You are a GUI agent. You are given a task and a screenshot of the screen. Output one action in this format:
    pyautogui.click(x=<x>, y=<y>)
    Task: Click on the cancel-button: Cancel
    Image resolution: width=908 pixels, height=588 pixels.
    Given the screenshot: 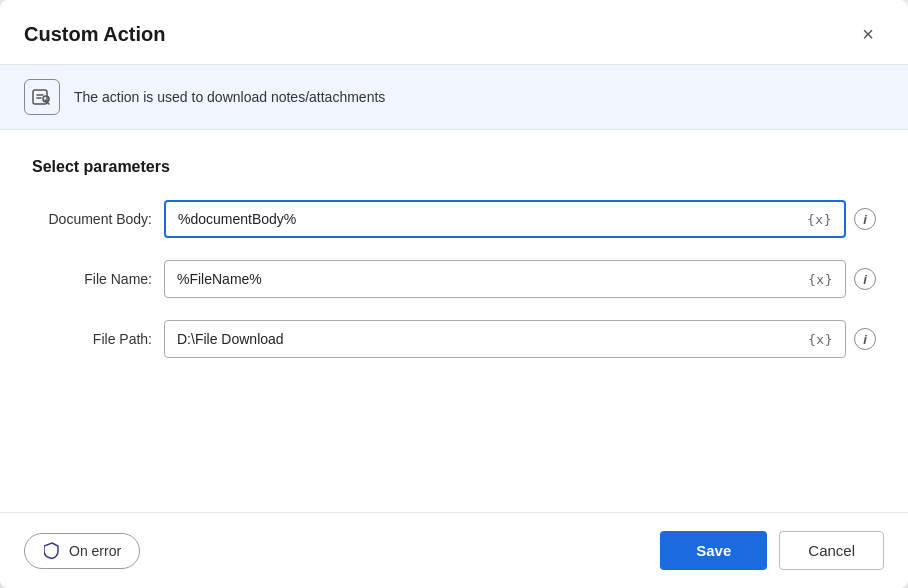 What is the action you would take?
    pyautogui.click(x=832, y=550)
    